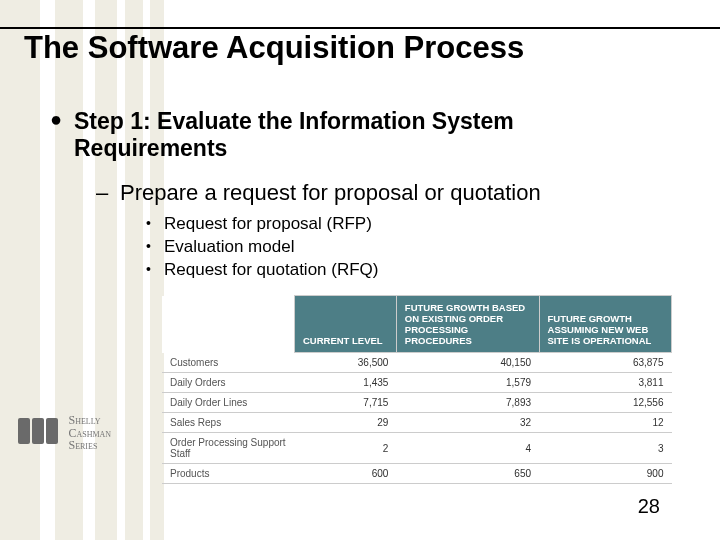 The image size is (720, 540). What do you see at coordinates (605, 403) in the screenshot?
I see `table-cell: 12,556` at bounding box center [605, 403].